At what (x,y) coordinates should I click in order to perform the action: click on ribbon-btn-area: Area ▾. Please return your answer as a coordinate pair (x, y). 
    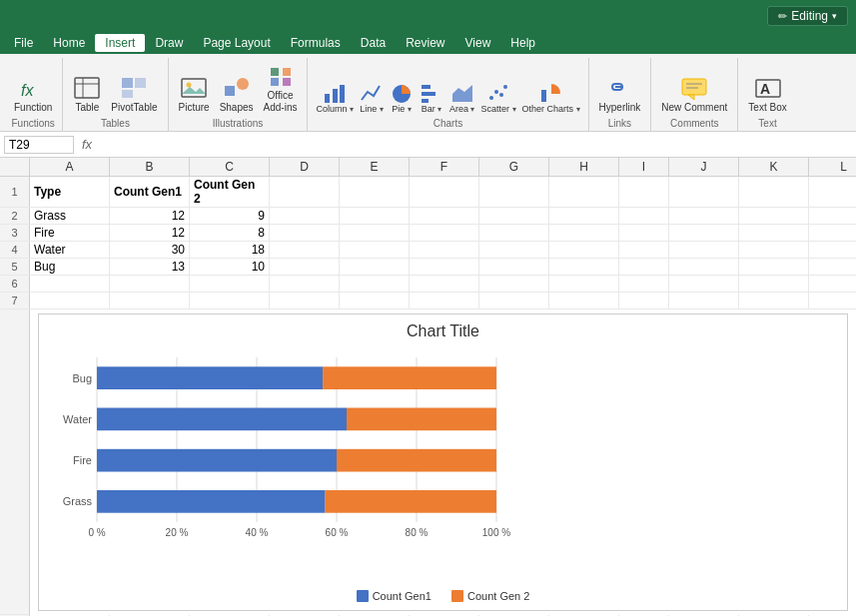
    Looking at the image, I should click on (462, 87).